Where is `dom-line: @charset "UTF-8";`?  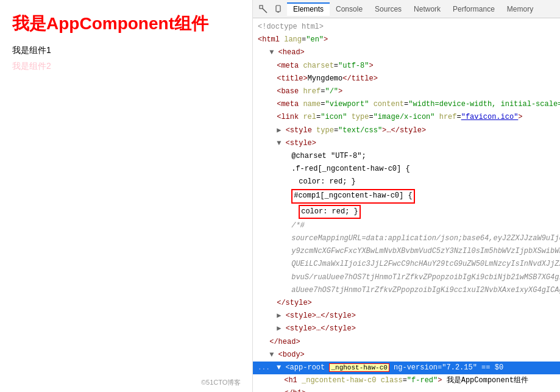
dom-line: @charset "UTF-8"; is located at coordinates (406, 156).